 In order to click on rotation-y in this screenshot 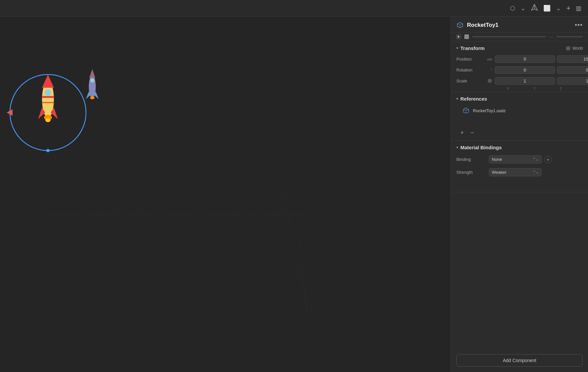, I will do `click(572, 70)`.